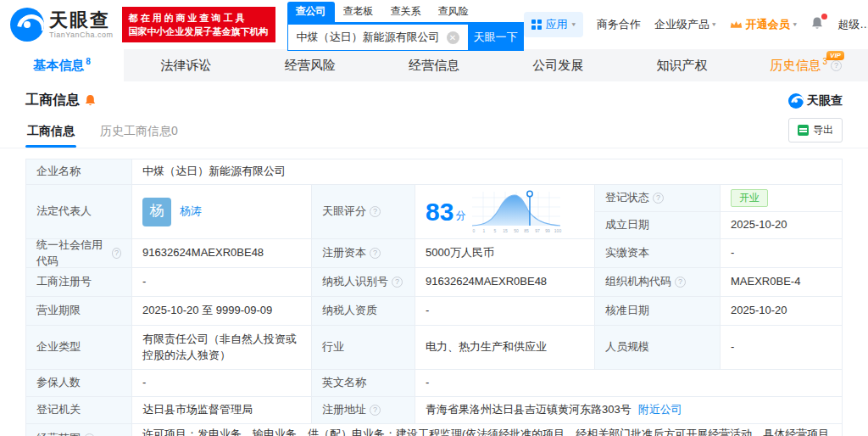  What do you see at coordinates (505, 282) in the screenshot?
I see `field-value-taxpayer-id: 91632624MAEXR0BE48` at bounding box center [505, 282].